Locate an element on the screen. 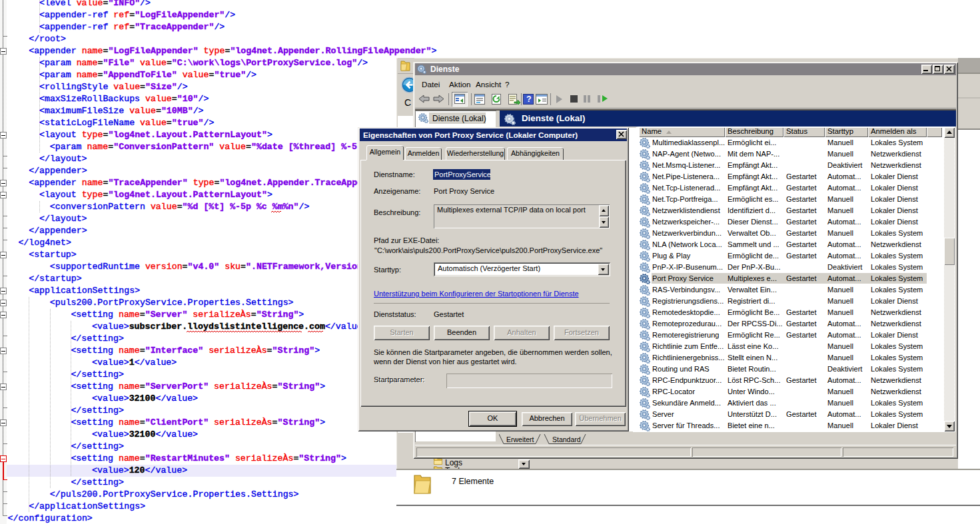  svg-text: Erweitert is located at coordinates (520, 439).